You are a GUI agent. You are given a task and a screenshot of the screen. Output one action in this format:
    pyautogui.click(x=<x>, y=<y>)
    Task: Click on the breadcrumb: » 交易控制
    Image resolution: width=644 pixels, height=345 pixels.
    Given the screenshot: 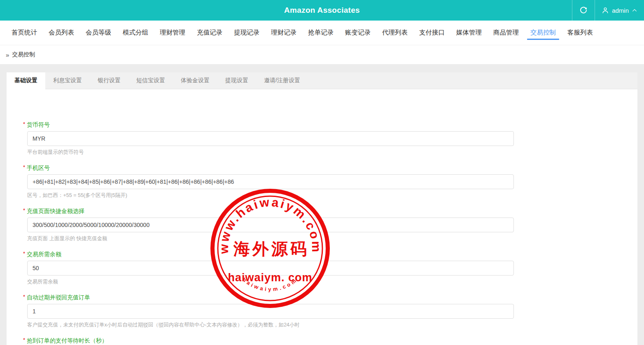 What is the action you would take?
    pyautogui.click(x=322, y=55)
    